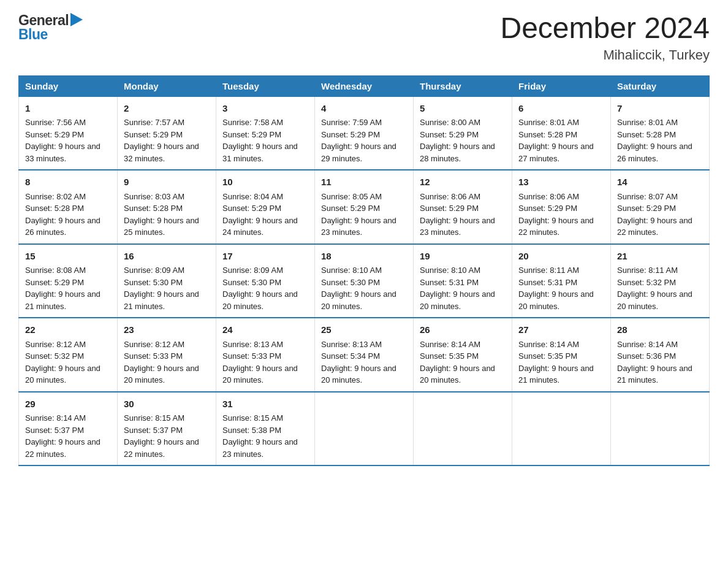 This screenshot has height=563, width=728. Describe the element at coordinates (265, 405) in the screenshot. I see `day-number: 31` at that location.